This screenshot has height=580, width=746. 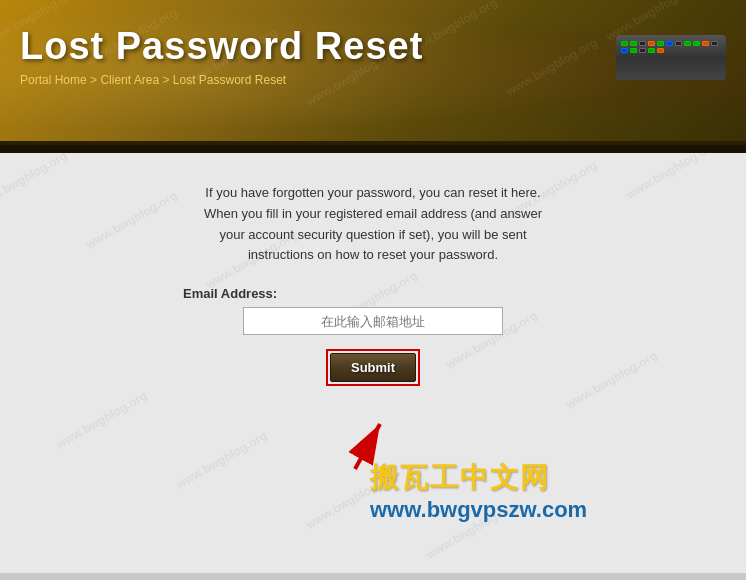 What do you see at coordinates (101, 420) in the screenshot?
I see `mwm8: www.bwgblog.org` at bounding box center [101, 420].